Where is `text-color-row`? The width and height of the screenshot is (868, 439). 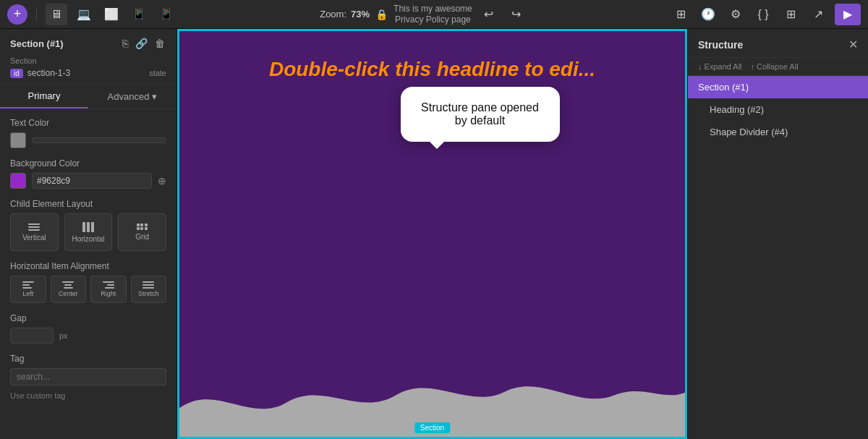 text-color-row is located at coordinates (88, 140).